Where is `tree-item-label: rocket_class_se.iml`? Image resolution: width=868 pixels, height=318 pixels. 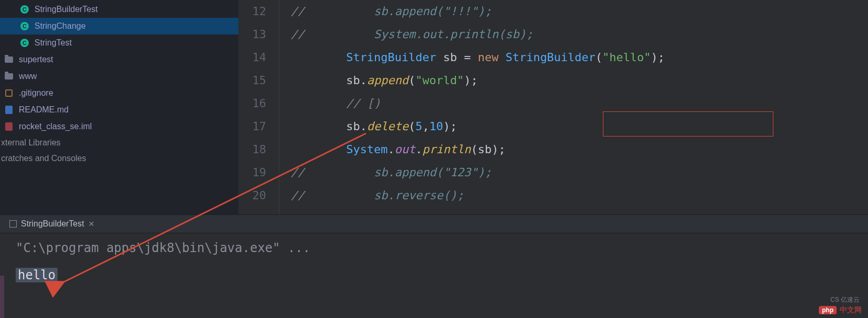
tree-item-label: rocket_class_se.iml is located at coordinates (55, 127).